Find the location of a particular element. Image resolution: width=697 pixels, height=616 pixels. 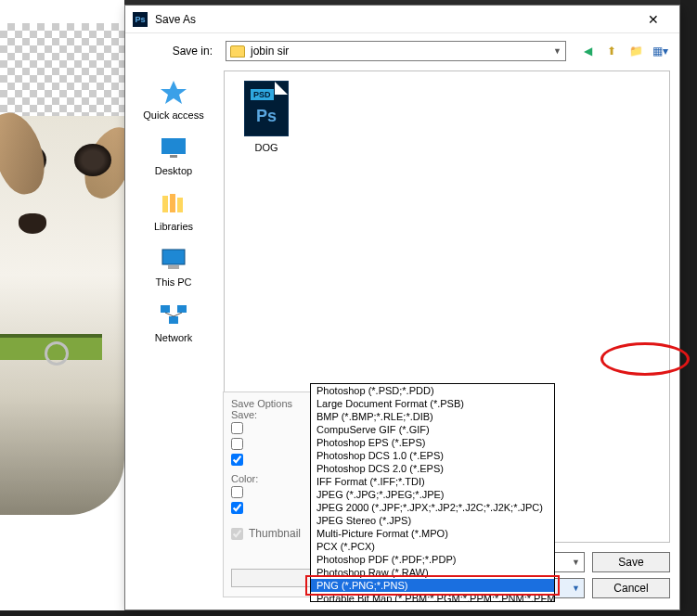

format-option: Multi-Picture Format (*.MPO) is located at coordinates (432, 533).